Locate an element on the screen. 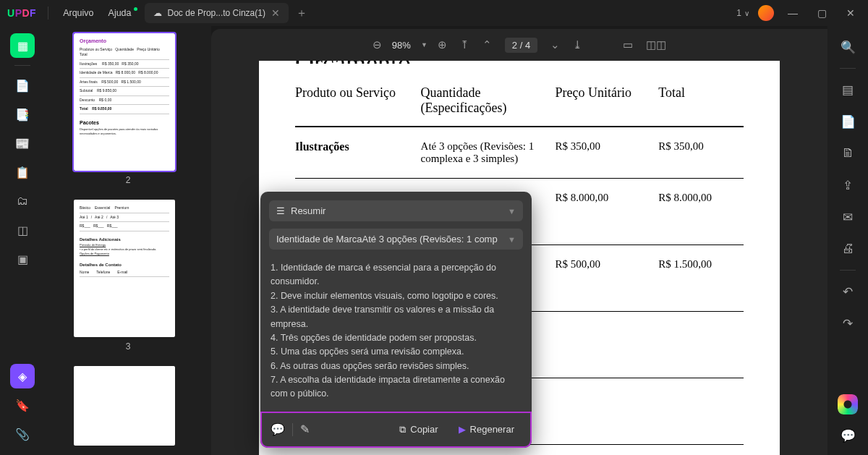 Image resolution: width=868 pixels, height=455 pixels. thumbnail-label-3: 3 is located at coordinates (128, 346).